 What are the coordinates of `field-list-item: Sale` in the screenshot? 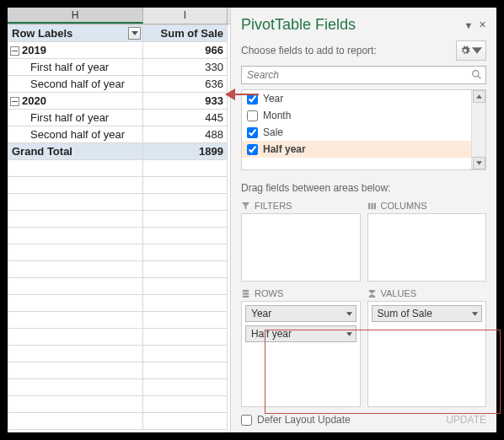 It's located at (364, 132).